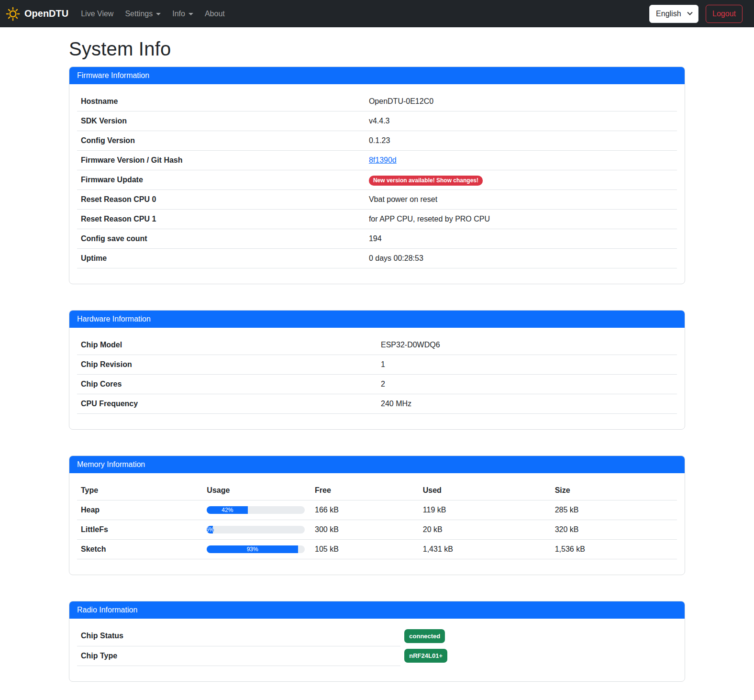 This screenshot has height=700, width=754. I want to click on table-row: SDK Version v4.4.3, so click(377, 122).